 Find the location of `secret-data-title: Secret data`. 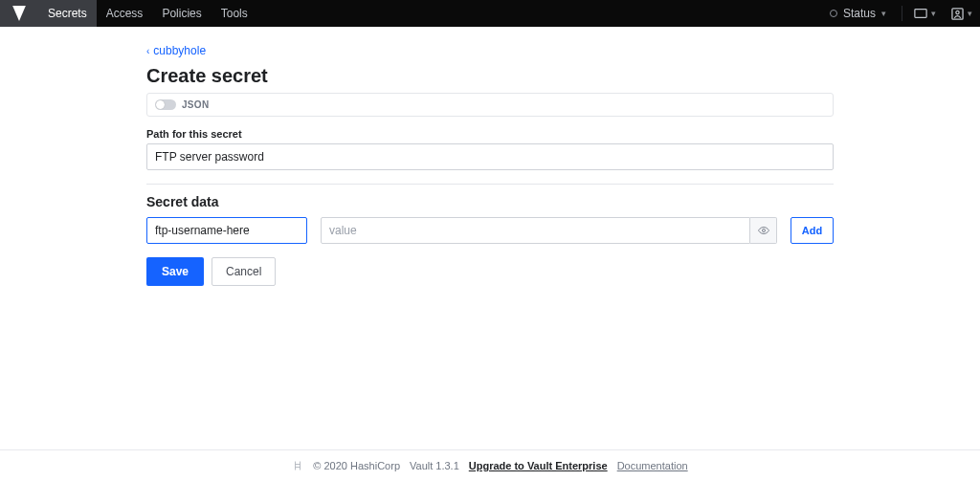

secret-data-title: Secret data is located at coordinates (490, 202).